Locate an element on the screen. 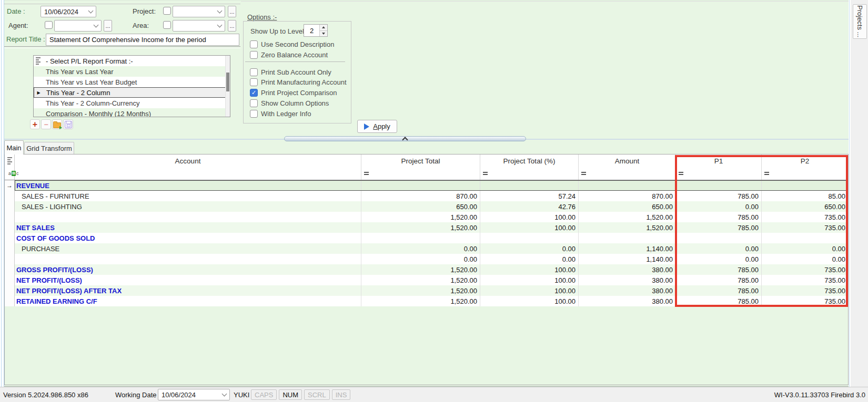  table-row: NET PROFIT/(LOSS) AFTER TAX1,520.00100.0… is located at coordinates (426, 291).